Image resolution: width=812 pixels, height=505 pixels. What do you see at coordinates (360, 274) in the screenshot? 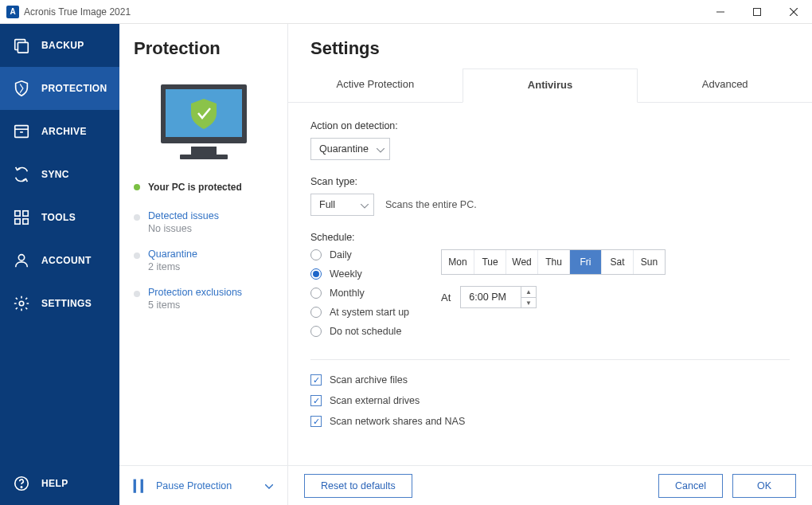
I see `radio-weekly: Weekly` at bounding box center [360, 274].